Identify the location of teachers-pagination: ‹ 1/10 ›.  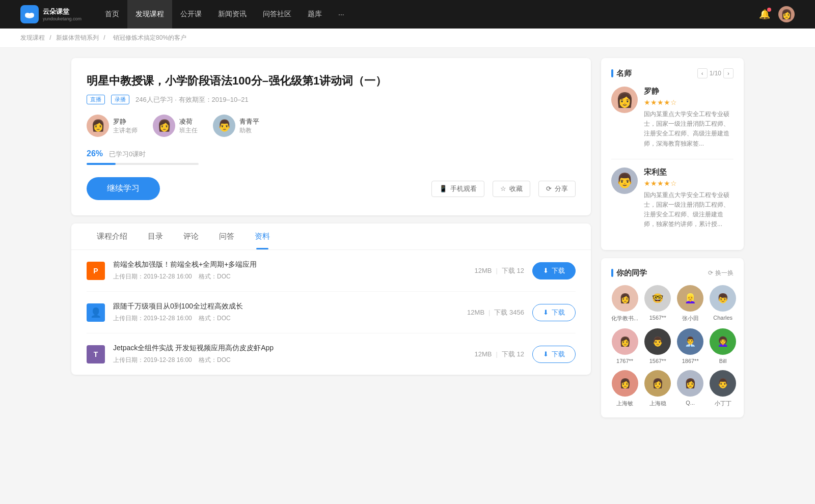
(715, 73).